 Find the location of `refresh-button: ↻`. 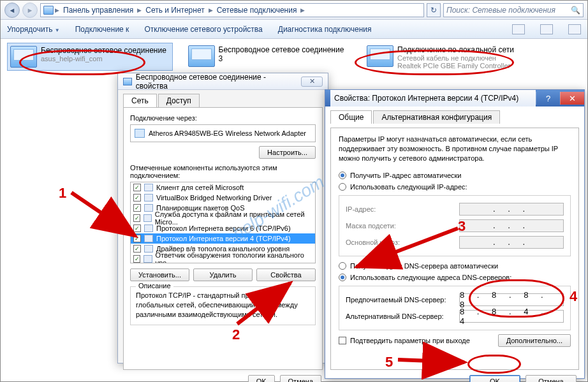

refresh-button: ↻ is located at coordinates (434, 10).